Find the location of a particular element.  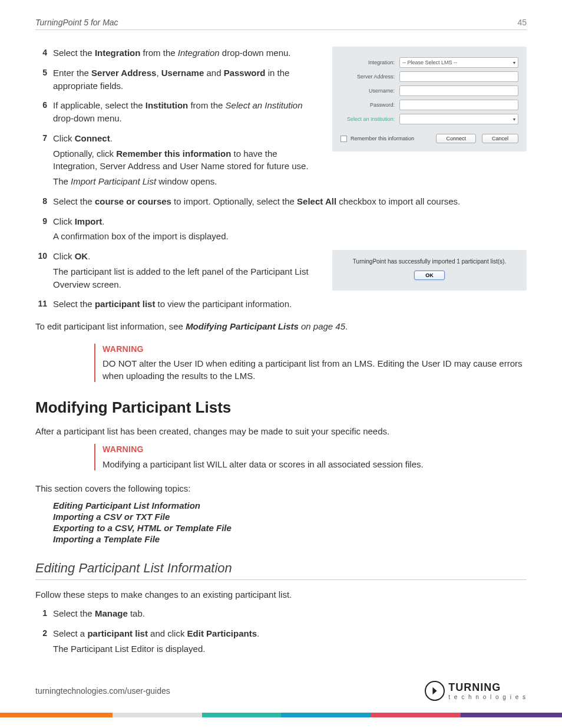

step-body: Select the participant list to view the … is located at coordinates (290, 305).